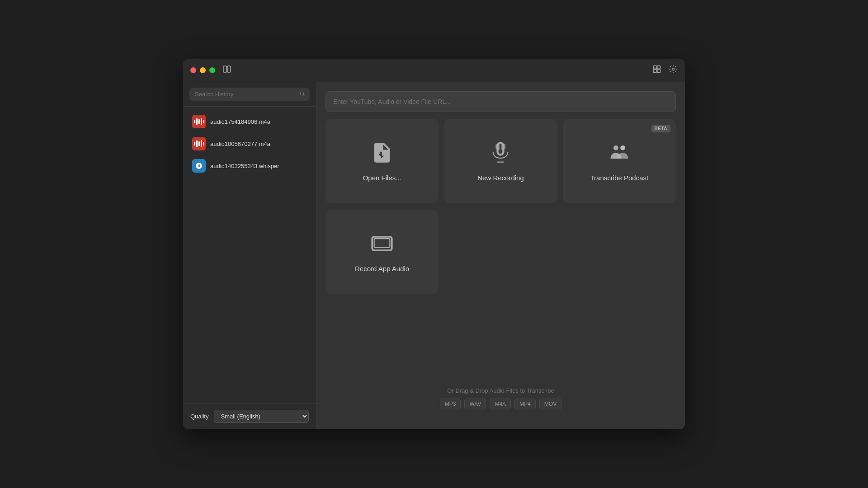 This screenshot has height=488, width=868. What do you see at coordinates (203, 70) in the screenshot?
I see `minimize-button` at bounding box center [203, 70].